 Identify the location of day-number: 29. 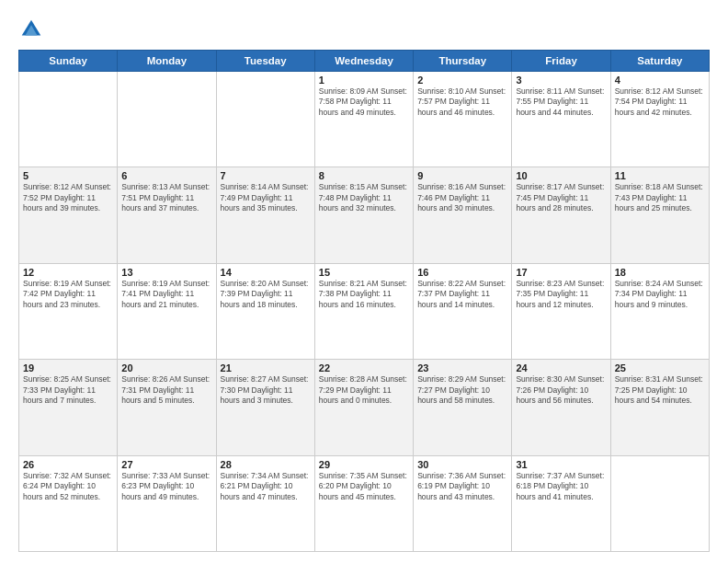
(364, 465).